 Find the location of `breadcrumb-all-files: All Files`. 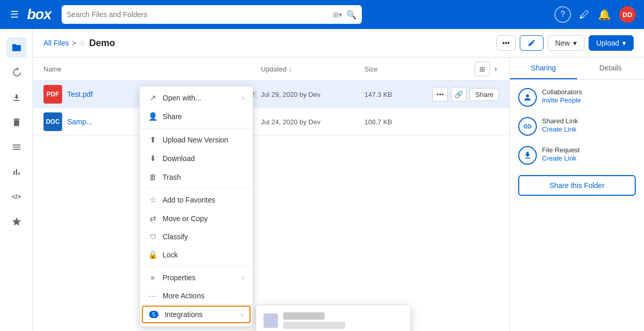

breadcrumb-all-files: All Files is located at coordinates (56, 43).